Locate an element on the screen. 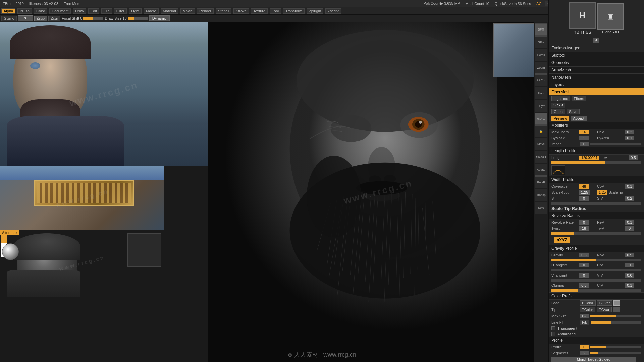  lev-val: 0.5 is located at coordinates (633, 158).